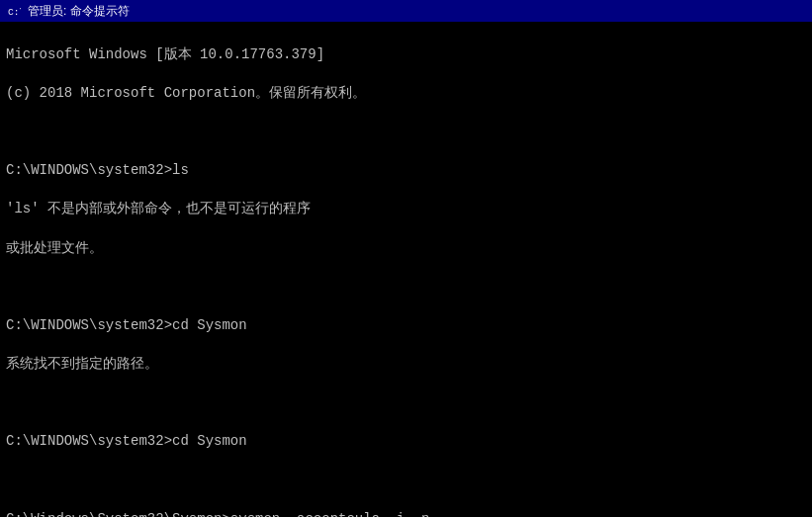  Describe the element at coordinates (406, 171) in the screenshot. I see `terminal-line: C:\WINDOWS\system32>ls` at that location.